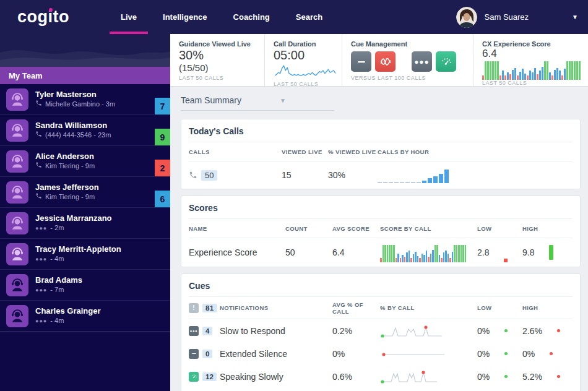  Describe the element at coordinates (218, 60) in the screenshot. I see `kpi-guidance-viewed-live: Guidance Viewed Live 30% (15/50) LAST 50…` at that location.